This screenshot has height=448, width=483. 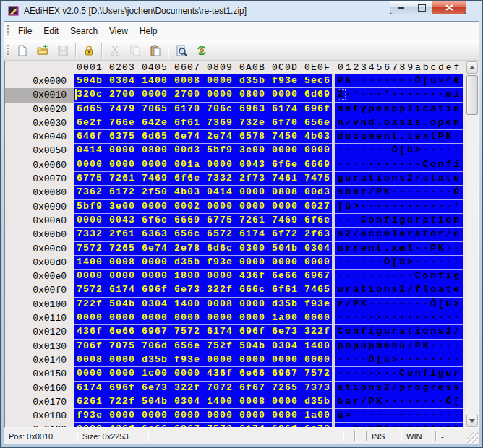 I want to click on menu-search: Search, so click(x=84, y=31).